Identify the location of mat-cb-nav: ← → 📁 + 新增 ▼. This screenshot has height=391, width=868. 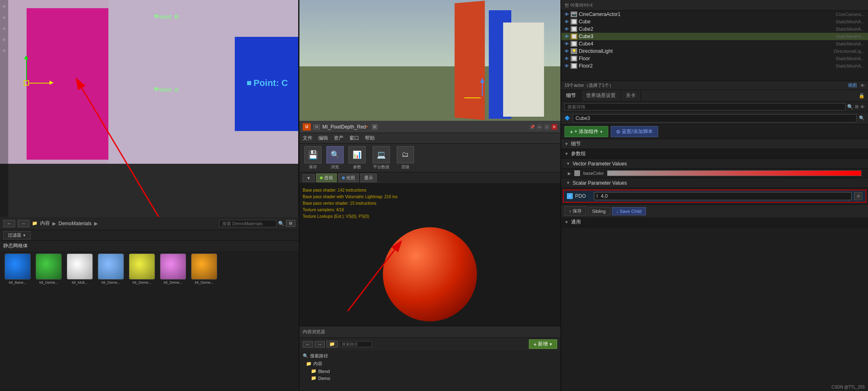
(430, 344).